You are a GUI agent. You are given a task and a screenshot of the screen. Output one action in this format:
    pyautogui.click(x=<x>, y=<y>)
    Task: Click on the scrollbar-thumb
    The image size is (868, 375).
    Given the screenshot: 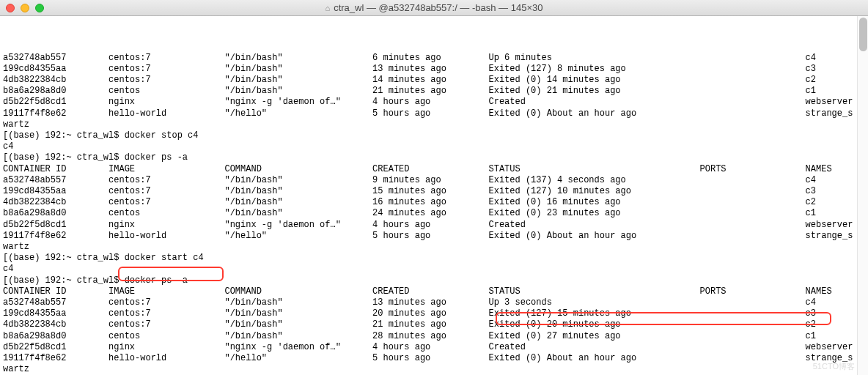 What is the action you would take?
    pyautogui.click(x=864, y=34)
    